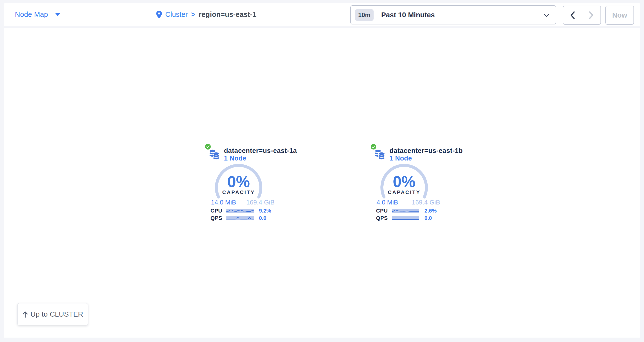 The height and width of the screenshot is (342, 644). What do you see at coordinates (242, 185) in the screenshot?
I see `datacenter-card-us-east-1a: datacenter=us-east-1a 1 Node 0% CAPACITY…` at bounding box center [242, 185].